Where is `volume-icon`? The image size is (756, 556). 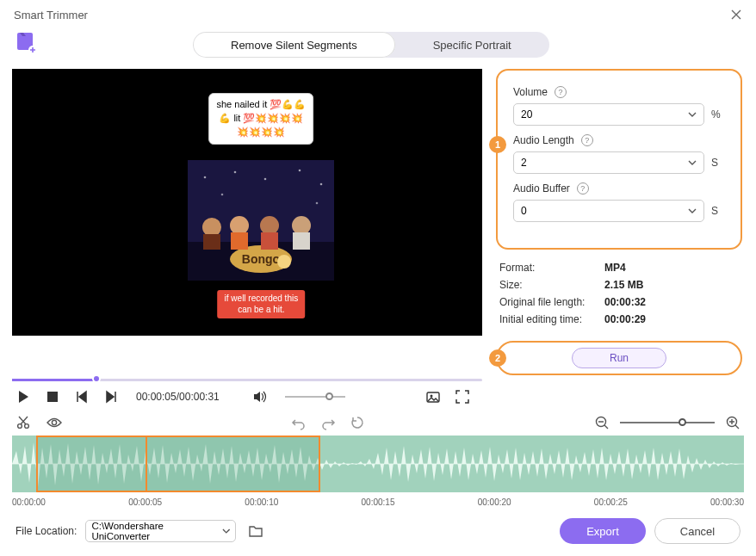
volume-icon is located at coordinates (260, 397).